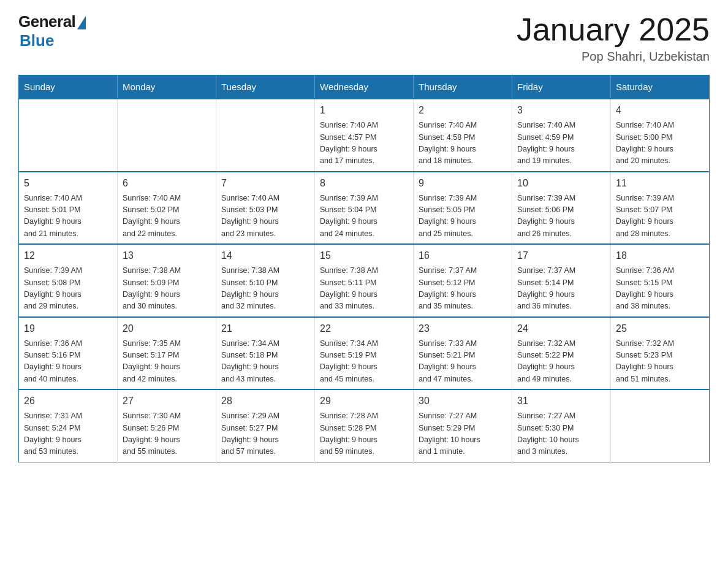 The width and height of the screenshot is (728, 563). What do you see at coordinates (561, 209) in the screenshot?
I see `calendar-cell: 10Sunrise: 7:39 AM Sunset: 5:06 PM Dayli…` at bounding box center [561, 209].